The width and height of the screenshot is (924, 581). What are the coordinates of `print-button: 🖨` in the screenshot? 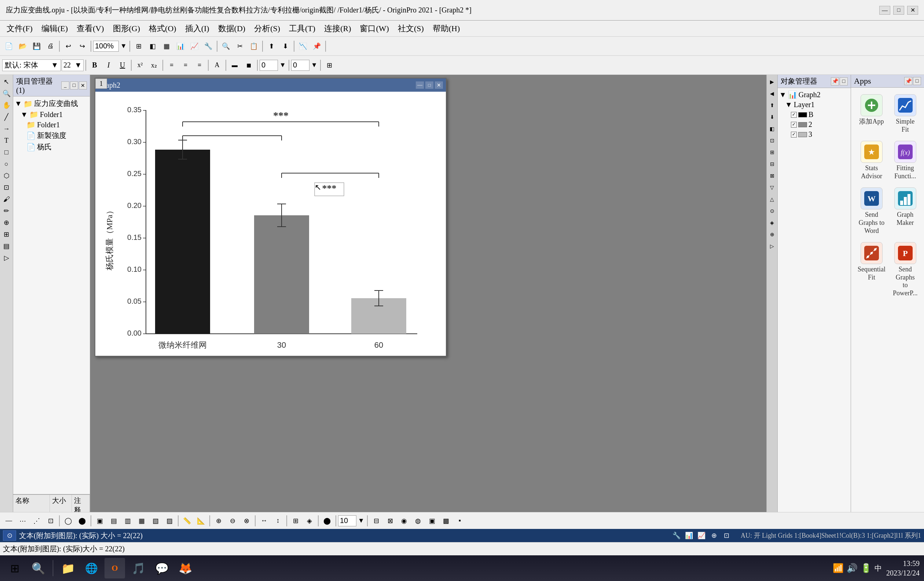 It's located at (51, 46).